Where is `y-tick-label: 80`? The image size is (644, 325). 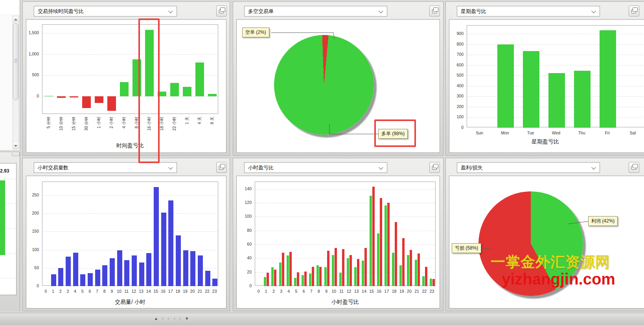 y-tick-label: 80 is located at coordinates (244, 230).